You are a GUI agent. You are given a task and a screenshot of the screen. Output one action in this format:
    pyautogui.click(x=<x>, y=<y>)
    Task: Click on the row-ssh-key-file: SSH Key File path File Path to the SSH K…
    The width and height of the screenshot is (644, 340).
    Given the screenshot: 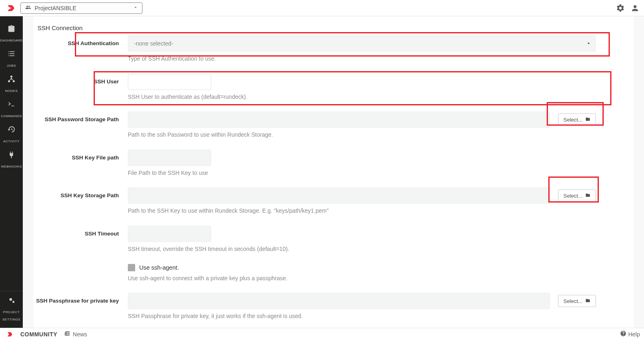 What is the action you would take?
    pyautogui.click(x=333, y=163)
    